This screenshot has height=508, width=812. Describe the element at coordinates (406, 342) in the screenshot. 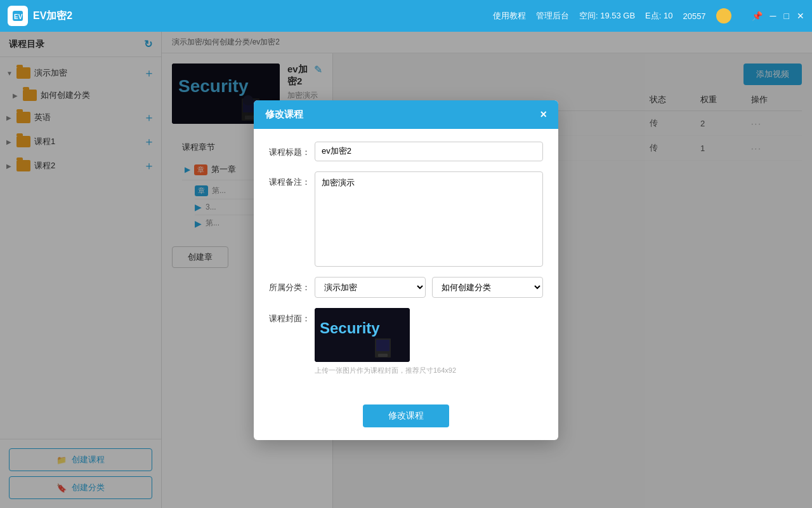

I see `course-cover-row: 课程封面： Security 上传一张图片作为课程封面，推荐尺寸164x92` at that location.